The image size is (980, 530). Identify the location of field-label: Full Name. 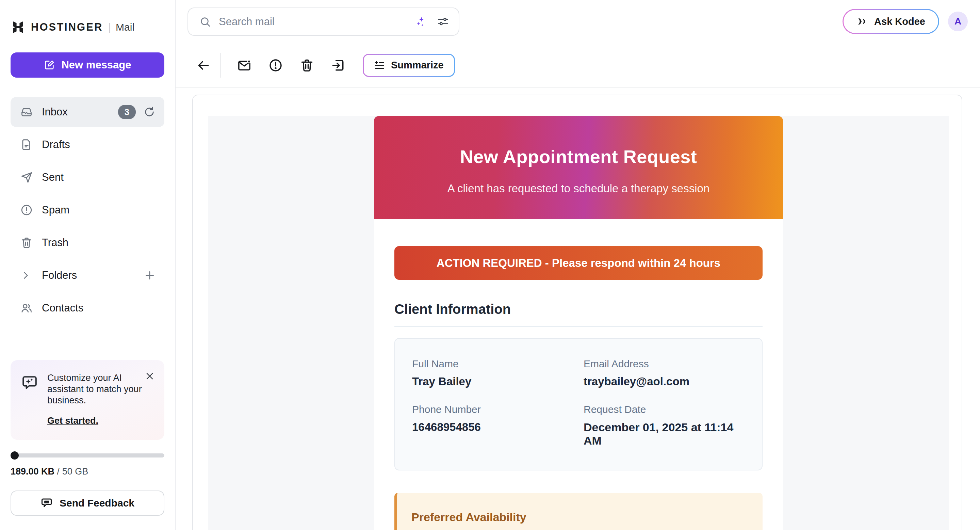
(498, 364).